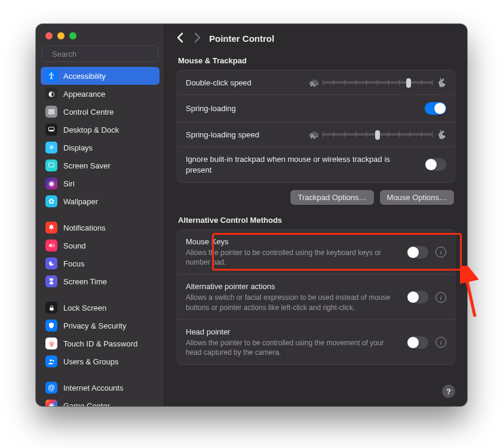  What do you see at coordinates (222, 135) in the screenshot?
I see `label-spring-loading-speed: Spring-loading speed` at bounding box center [222, 135].